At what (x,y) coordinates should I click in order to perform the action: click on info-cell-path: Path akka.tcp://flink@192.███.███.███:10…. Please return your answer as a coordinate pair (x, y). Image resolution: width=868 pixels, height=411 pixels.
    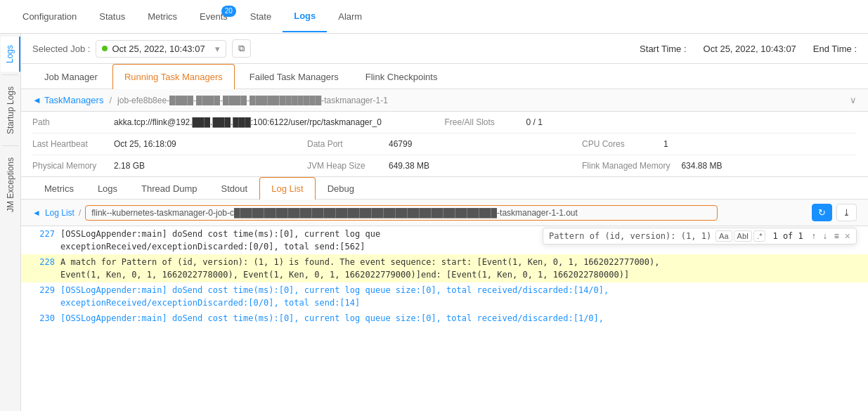
    Looking at the image, I should click on (239, 122).